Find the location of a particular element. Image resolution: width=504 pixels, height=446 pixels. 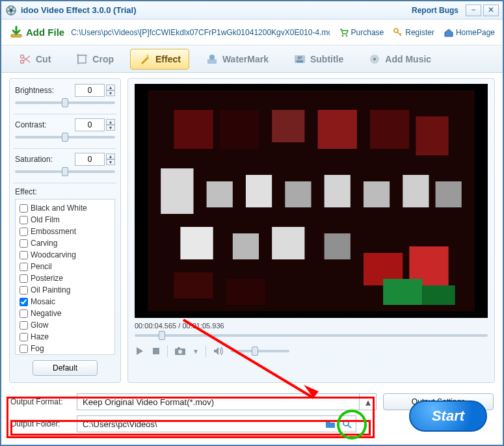

snapshot-dropdown-icon: ▼ is located at coordinates (196, 351).